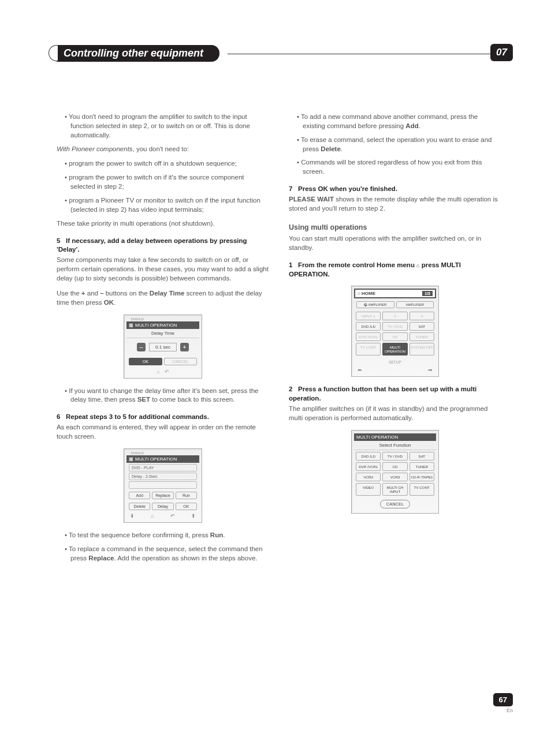  What do you see at coordinates (167, 164) in the screenshot?
I see `pioneer-bullet-1: program the power to switch off in a shu…` at bounding box center [167, 164].